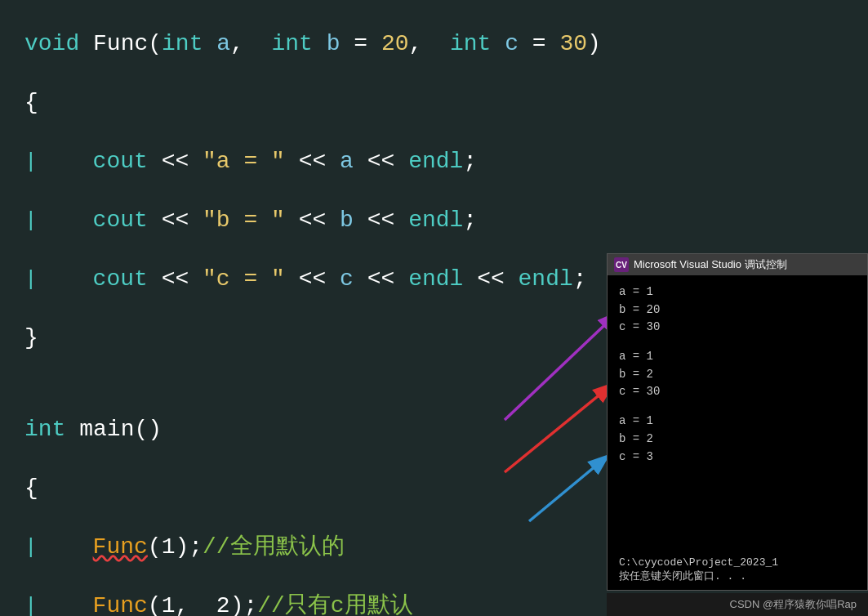 This screenshot has width=868, height=616. What do you see at coordinates (182, 44) in the screenshot?
I see `keyword-int-1: int` at bounding box center [182, 44].